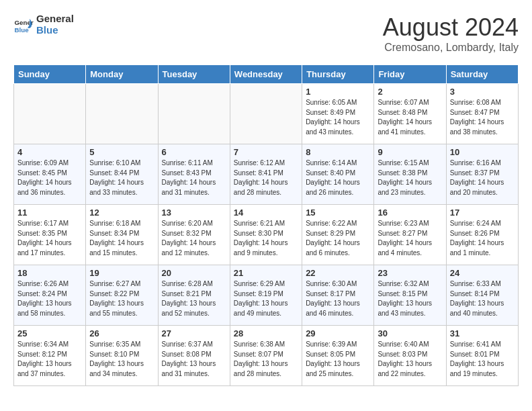  I want to click on calendar-day-cell: 3Sunrise: 6:08 AM Sunset: 8:47 PM Daylig…, so click(482, 114).